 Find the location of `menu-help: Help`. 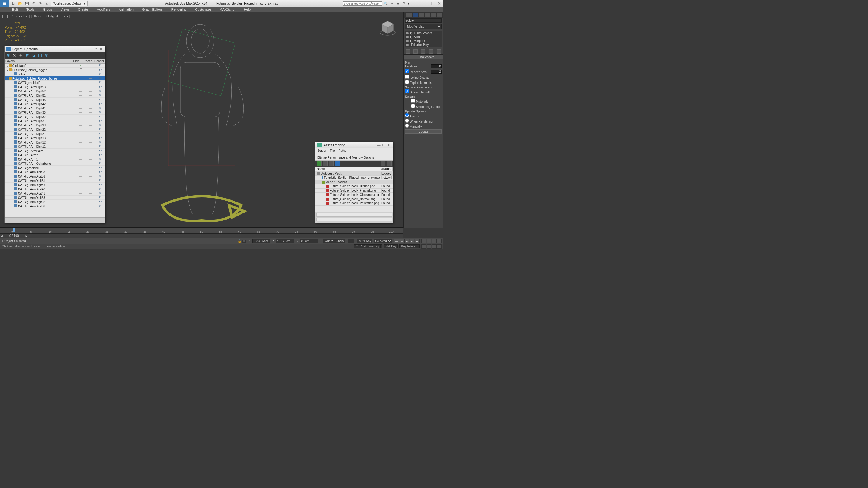

menu-help: Help is located at coordinates (247, 9).